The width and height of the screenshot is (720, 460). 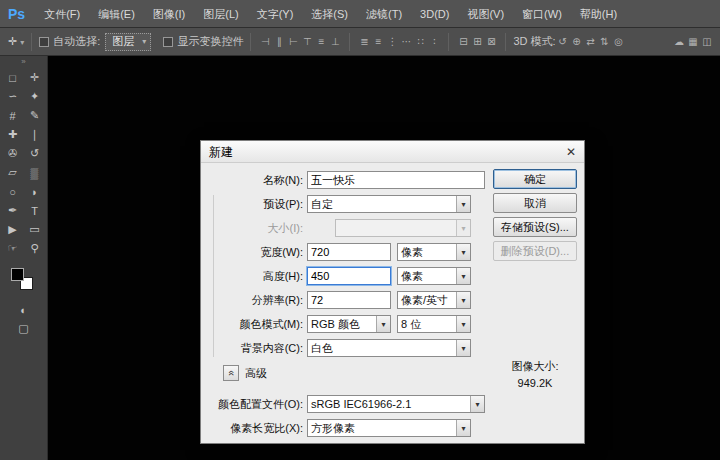 What do you see at coordinates (542, 14) in the screenshot?
I see `menu-window: 窗口(W)` at bounding box center [542, 14].